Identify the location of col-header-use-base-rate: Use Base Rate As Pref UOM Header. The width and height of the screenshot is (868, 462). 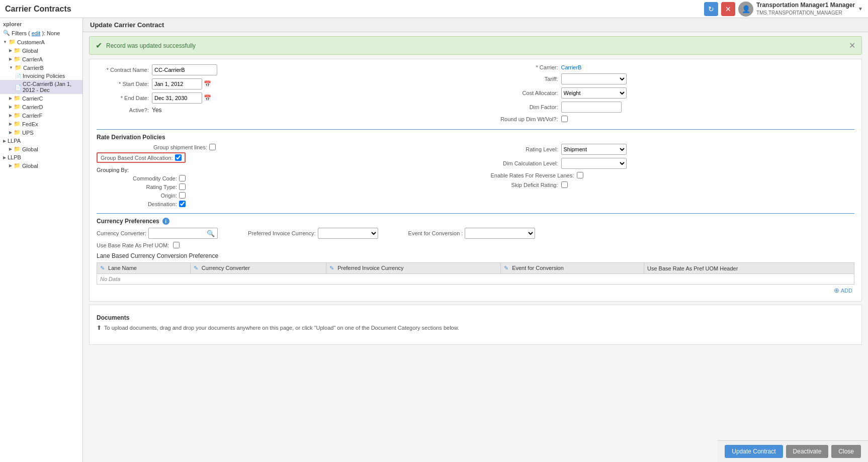
(749, 268).